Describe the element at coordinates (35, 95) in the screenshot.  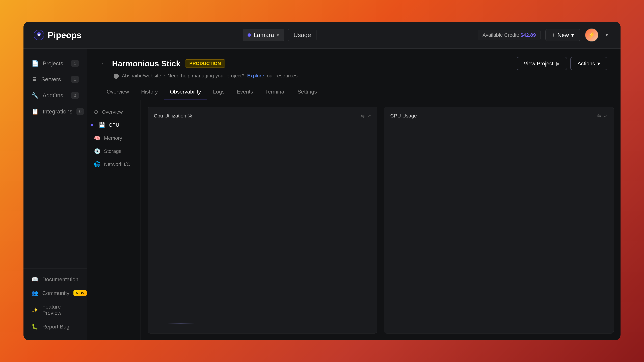
I see `addons-icon: 🔧` at that location.